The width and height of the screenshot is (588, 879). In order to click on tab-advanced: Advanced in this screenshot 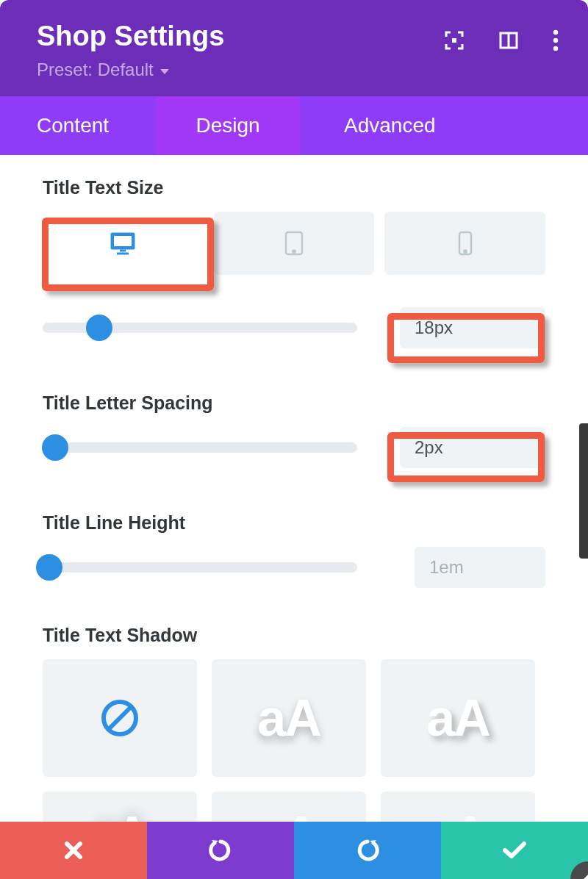, I will do `click(444, 126)`.